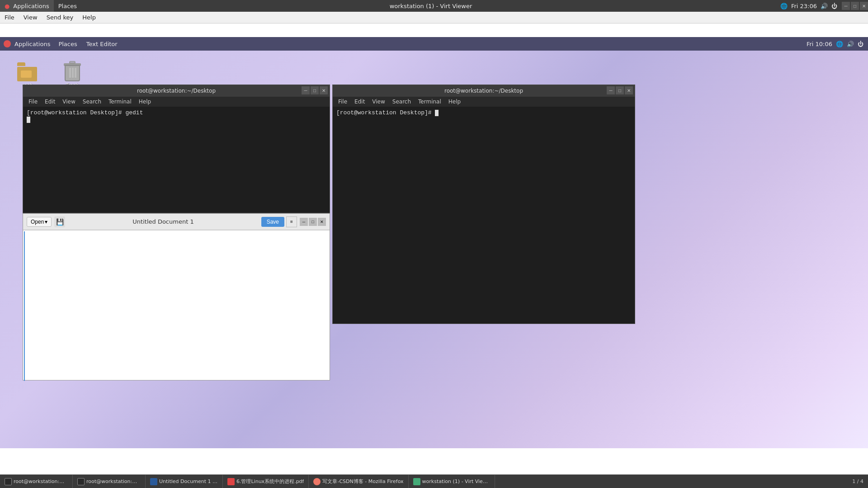 The height and width of the screenshot is (488, 868). What do you see at coordinates (363, 482) in the screenshot?
I see `taskbar-firefox-label: 写文章-CSDN博客 - Mozilla Firefox` at bounding box center [363, 482].